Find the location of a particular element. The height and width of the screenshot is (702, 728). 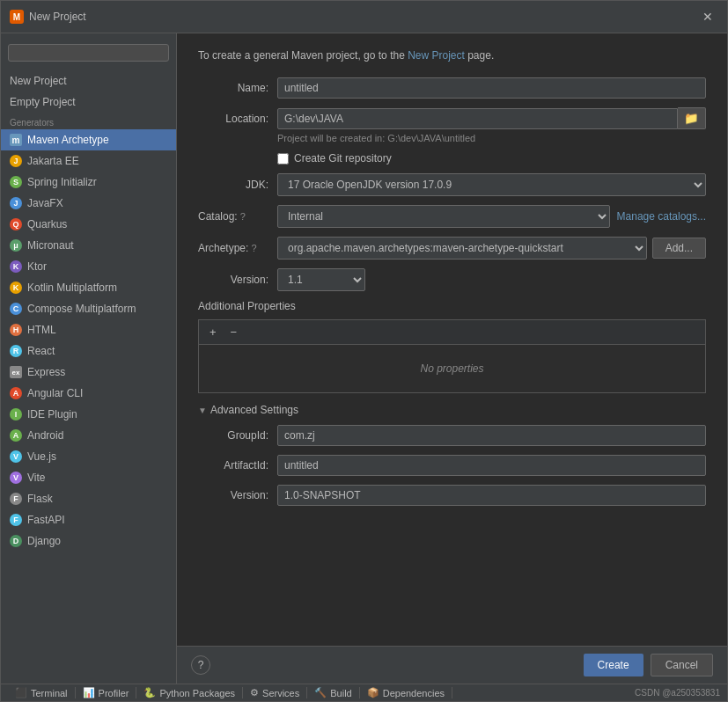

archetype-label: Archetype: is located at coordinates (224, 248).